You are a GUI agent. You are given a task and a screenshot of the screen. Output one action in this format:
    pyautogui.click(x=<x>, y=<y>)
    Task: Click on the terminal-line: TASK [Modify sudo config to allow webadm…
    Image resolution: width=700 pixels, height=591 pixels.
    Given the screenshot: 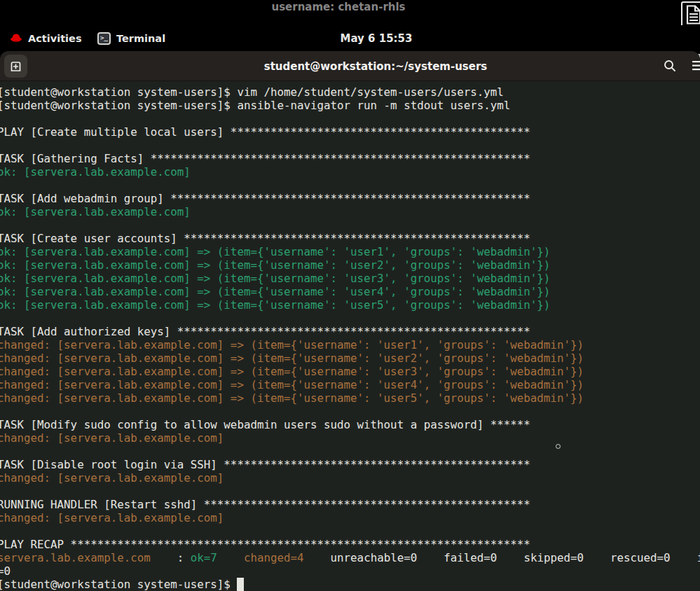 What is the action you would take?
    pyautogui.click(x=350, y=424)
    